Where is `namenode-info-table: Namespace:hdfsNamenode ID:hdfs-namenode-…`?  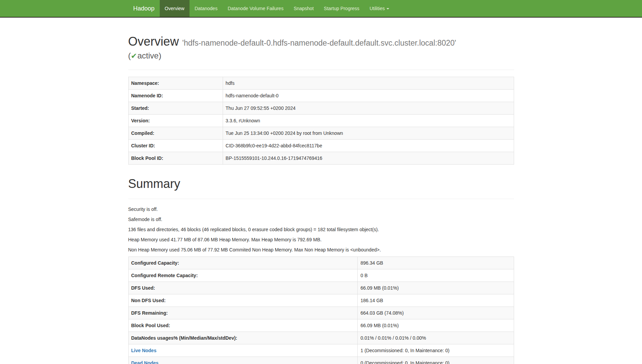 namenode-info-table: Namespace:hdfsNamenode ID:hdfs-namenode-… is located at coordinates (321, 121).